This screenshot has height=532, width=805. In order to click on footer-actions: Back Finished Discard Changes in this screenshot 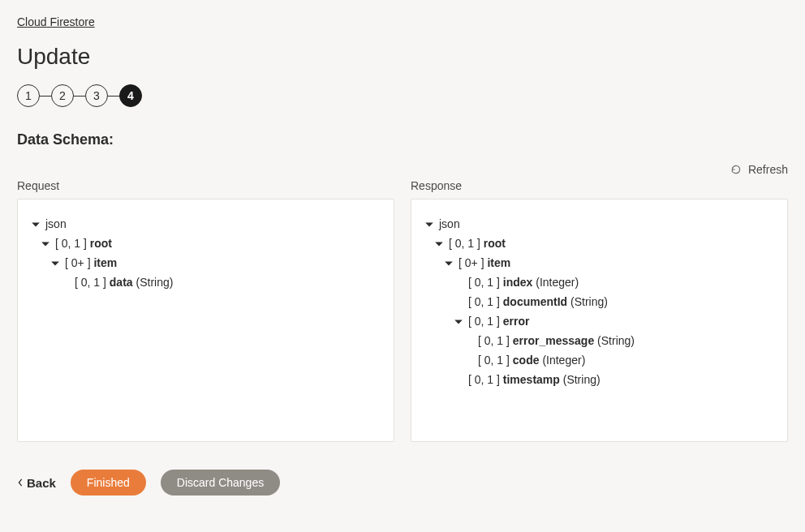, I will do `click(402, 483)`.